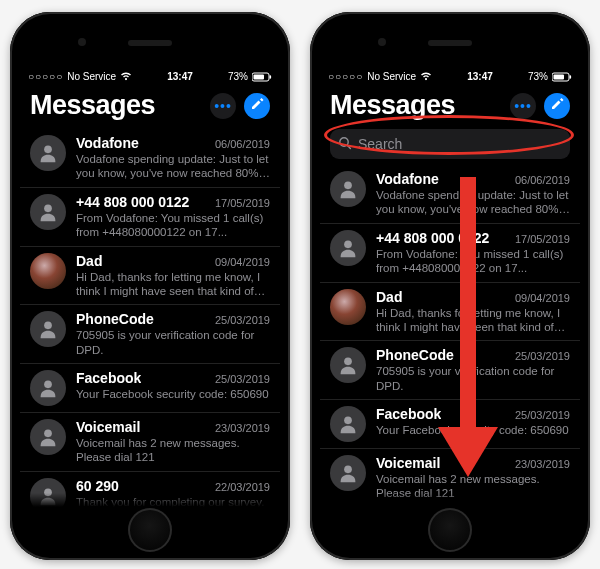  What do you see at coordinates (92, 76) in the screenshot?
I see `carrier-label: No Service` at bounding box center [92, 76].